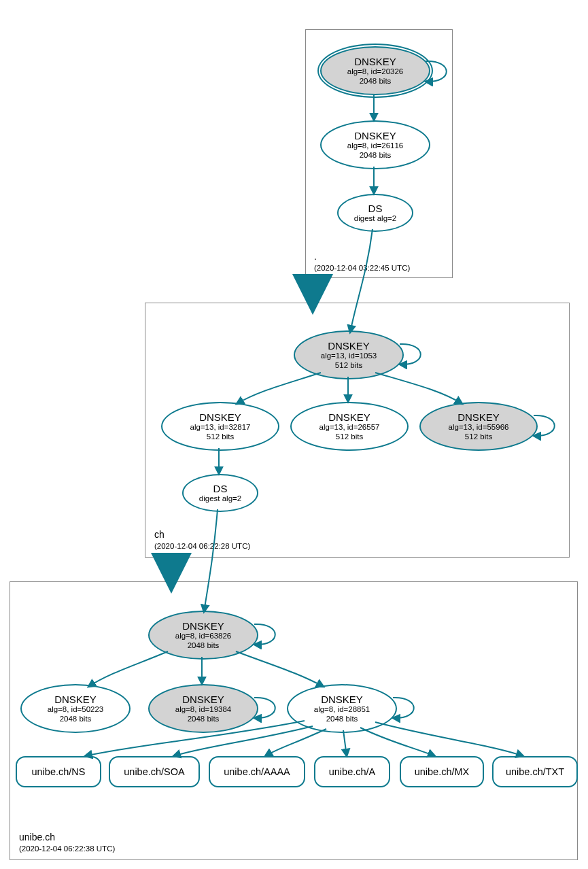 The height and width of the screenshot is (869, 588). I want to click on node-line1: alg=8, id=26116, so click(375, 146).